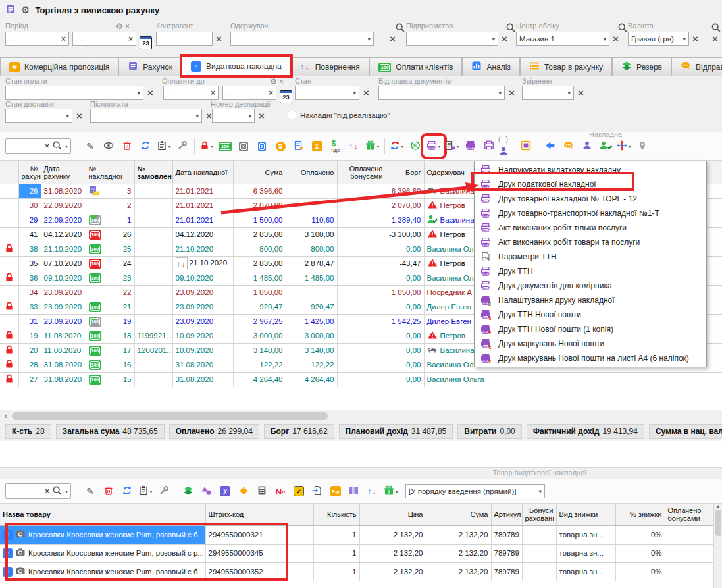  Describe the element at coordinates (590, 358) in the screenshot. I see `menu-item: ⇅Друк маркувань Нової пошти на листі А4 …` at that location.